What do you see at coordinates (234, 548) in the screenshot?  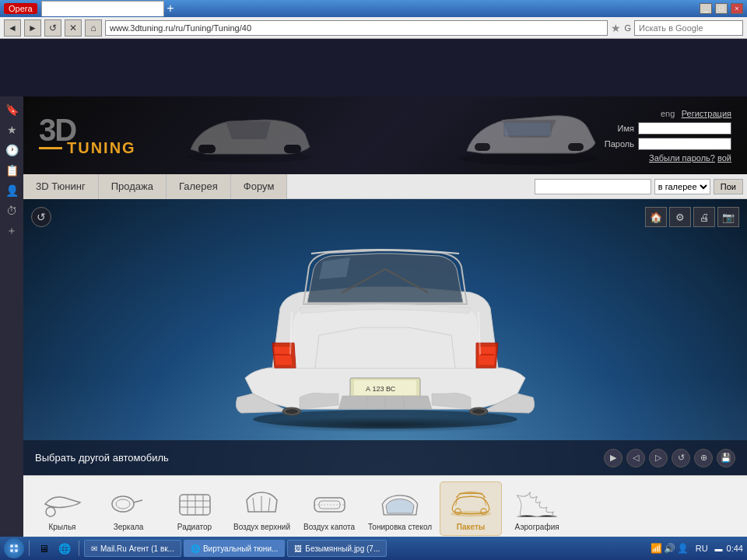 I see `taskbar-window-tuning: 🌐 Виртуальный тюни...` at bounding box center [234, 548].